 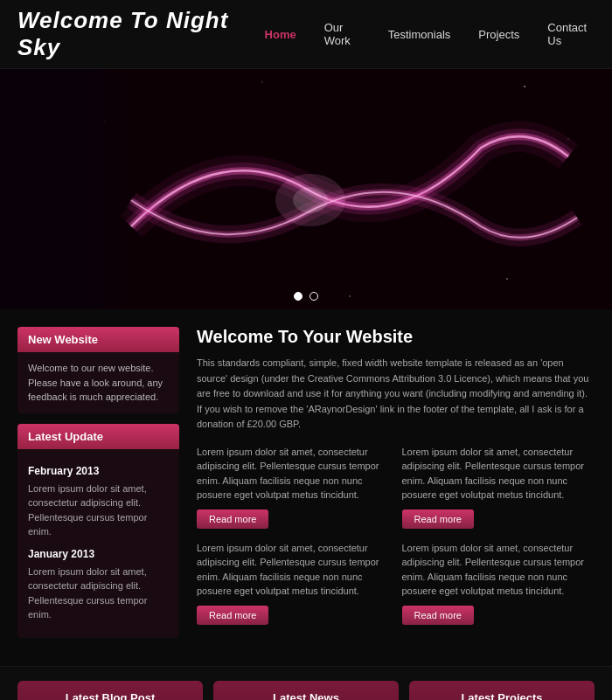 I want to click on content-block-2-text: Lorem ipsum dolor sit amet, consectetur …, so click(x=498, y=474).